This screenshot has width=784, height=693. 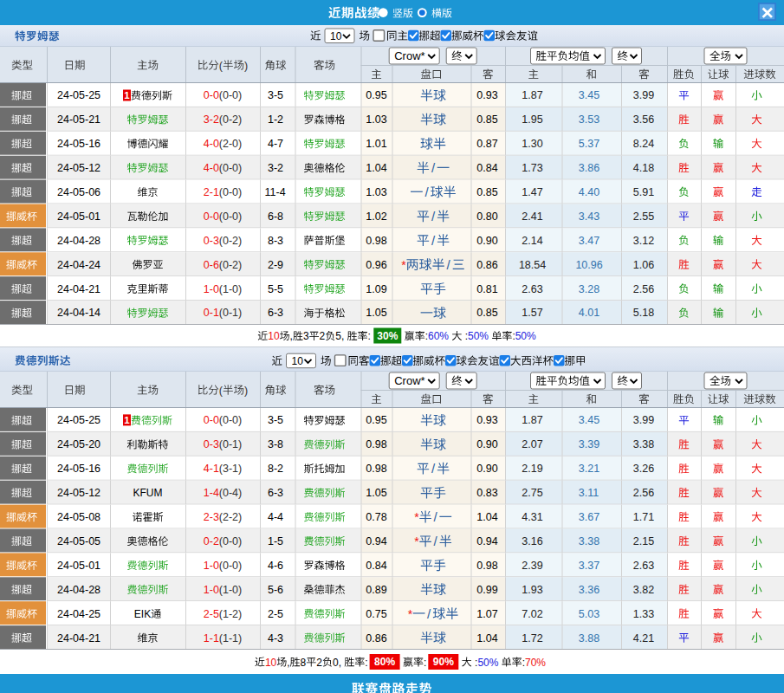 What do you see at coordinates (385, 662) in the screenshot?
I see `svg-text: 80%` at bounding box center [385, 662].